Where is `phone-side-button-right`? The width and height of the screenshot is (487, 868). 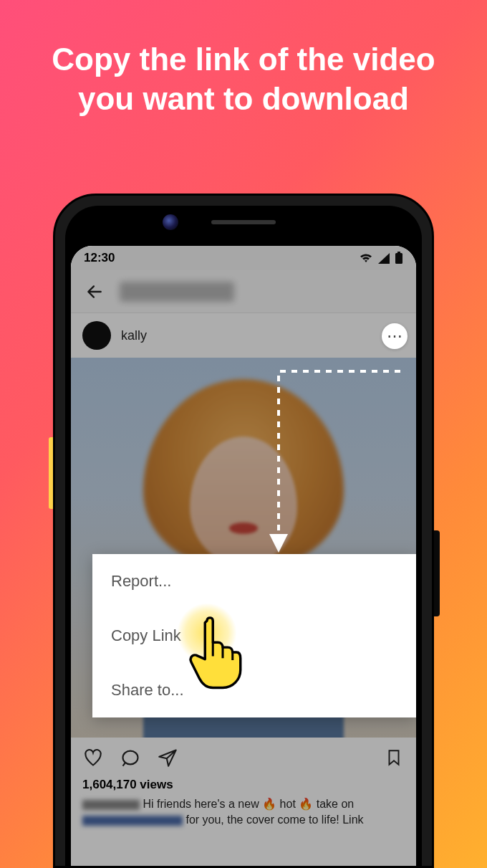
phone-side-button-right is located at coordinates (437, 573).